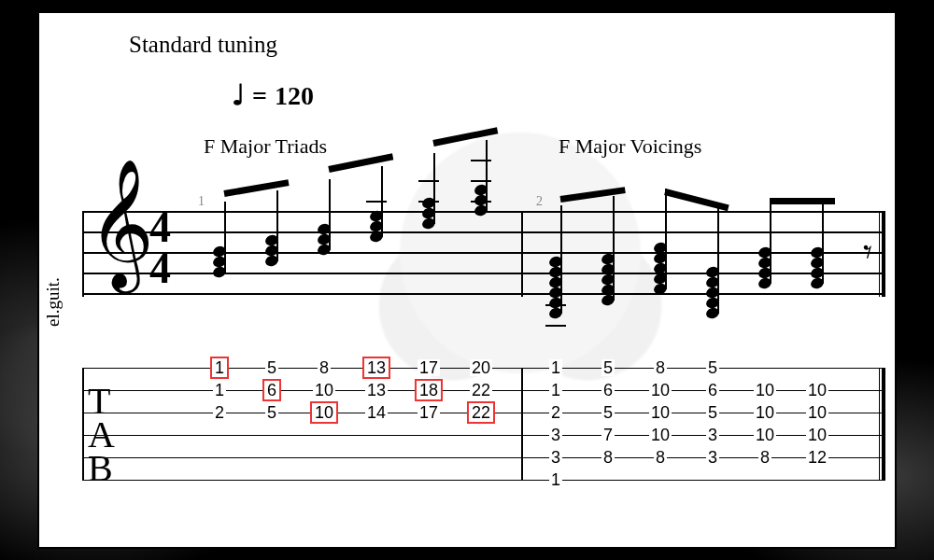 This screenshot has height=560, width=934. I want to click on tuning-label: Standard tuning, so click(204, 45).